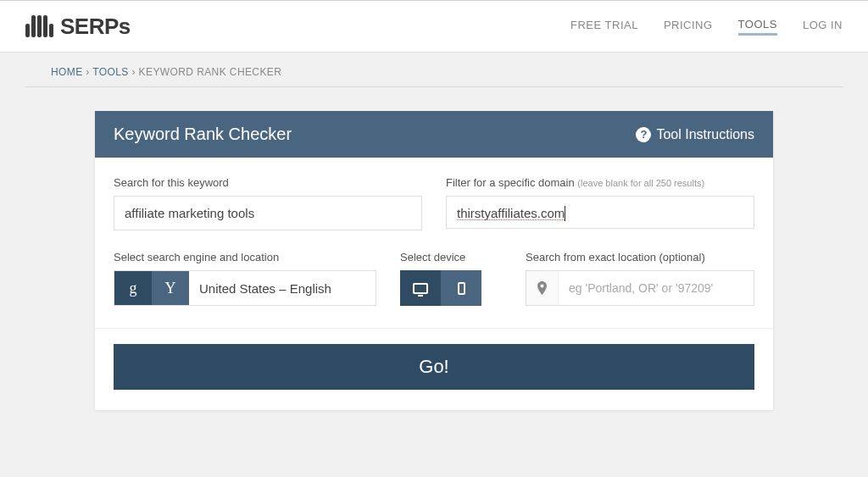  What do you see at coordinates (78, 27) in the screenshot?
I see `brand: SERPs` at bounding box center [78, 27].